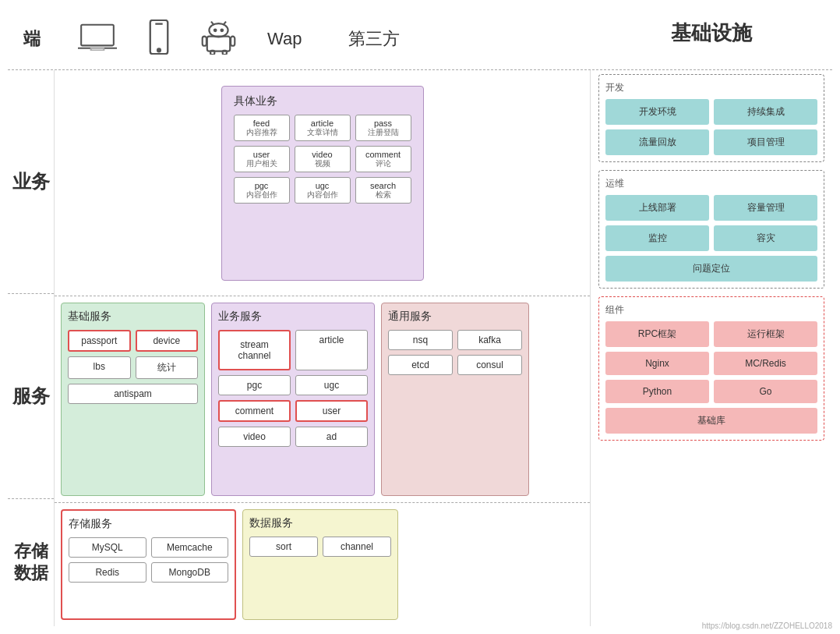 Image resolution: width=840 pixels, height=634 pixels. I want to click on yewu-item-stream-channel: stream channel, so click(254, 350).